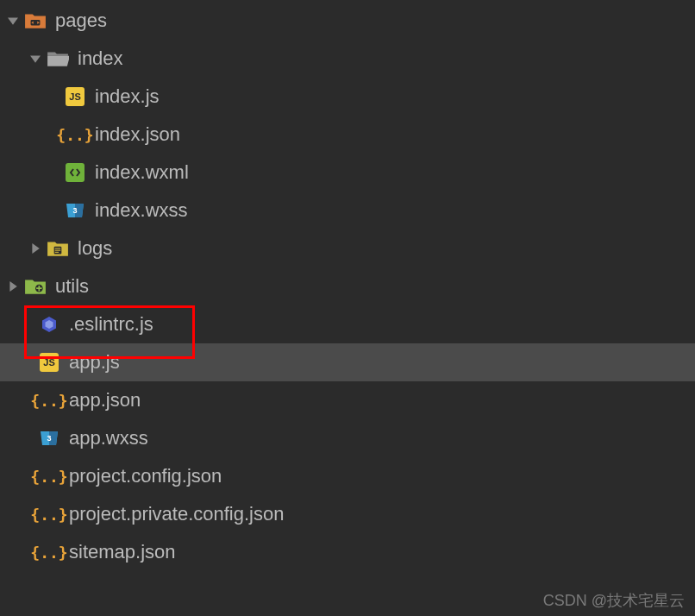 The width and height of the screenshot is (695, 616). I want to click on tree-file-index-wxss: 3 index.wxss, so click(348, 211).